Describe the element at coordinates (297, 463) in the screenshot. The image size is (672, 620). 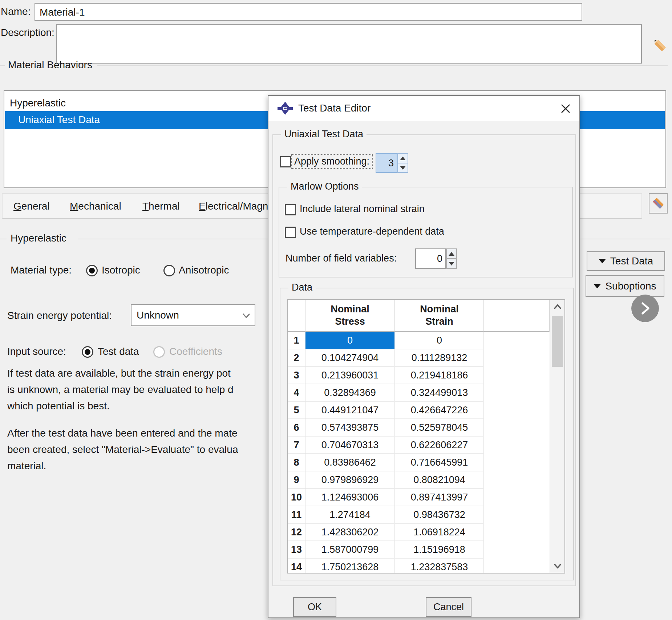
I see `row-number-cell: 8` at that location.